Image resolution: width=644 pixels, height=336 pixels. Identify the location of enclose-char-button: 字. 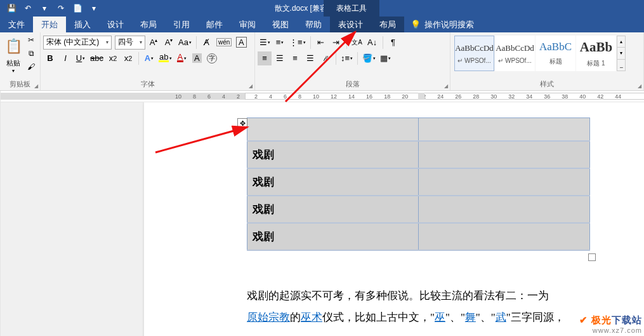
(212, 58).